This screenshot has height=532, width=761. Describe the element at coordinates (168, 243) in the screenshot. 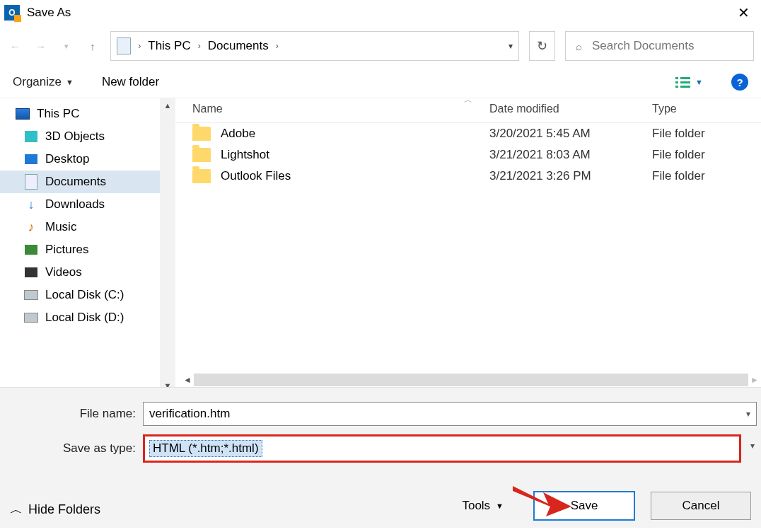

I see `tree-scrollbar: ▲▼` at that location.